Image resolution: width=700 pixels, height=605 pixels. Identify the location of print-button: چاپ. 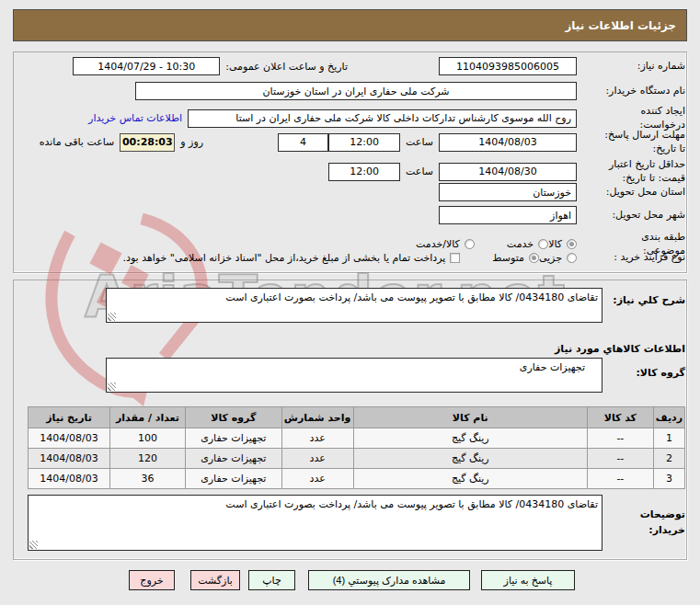
(272, 580).